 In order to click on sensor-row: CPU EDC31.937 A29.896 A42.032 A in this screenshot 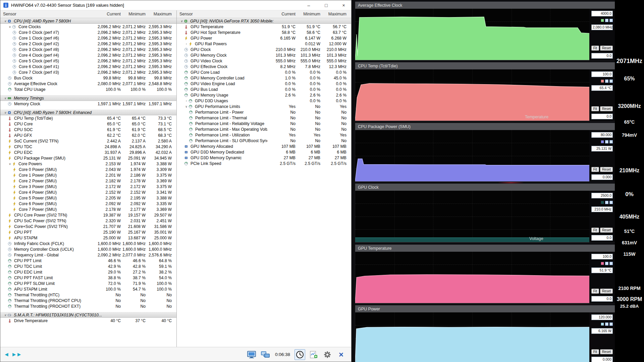, I will do `click(89, 152)`.